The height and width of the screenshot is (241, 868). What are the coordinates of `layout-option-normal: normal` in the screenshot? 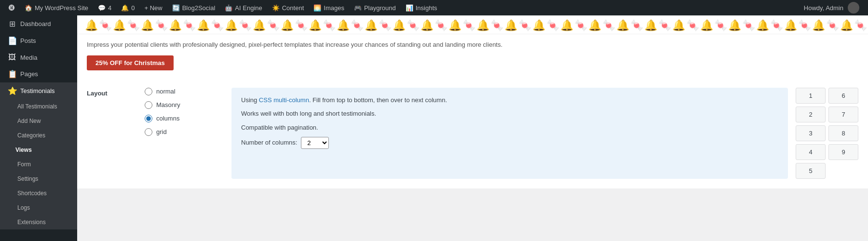 It's located at (183, 92).